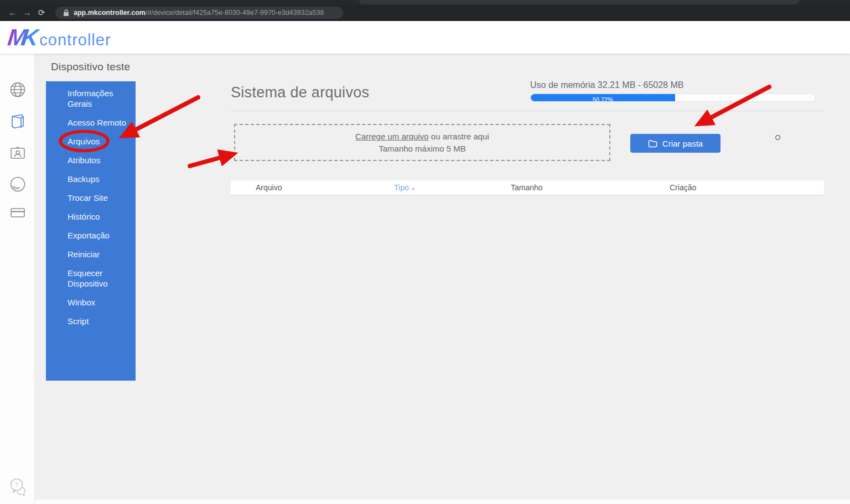 This screenshot has width=850, height=504. What do you see at coordinates (100, 236) in the screenshot?
I see `sidebar-item-exportacao: Exportação` at bounding box center [100, 236].